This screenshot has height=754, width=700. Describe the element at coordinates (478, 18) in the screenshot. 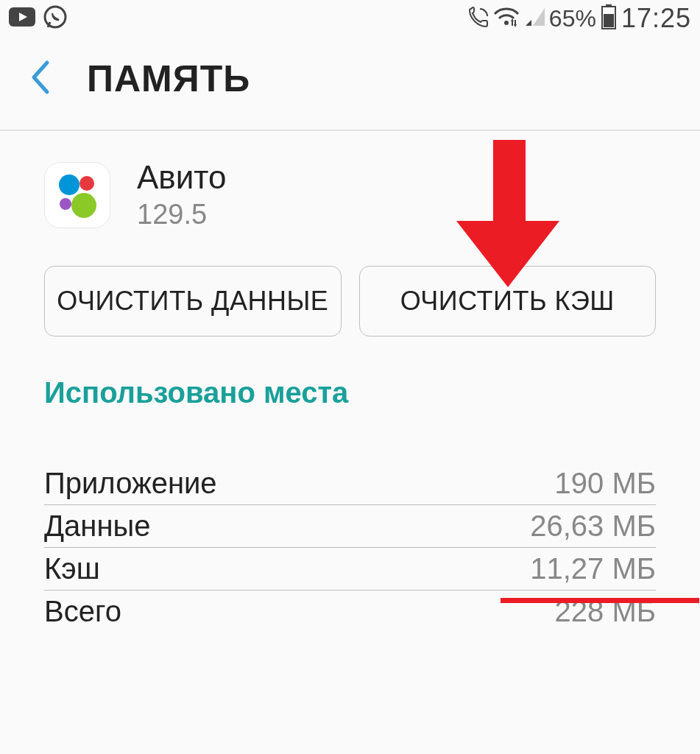

I see `call-icon` at that location.